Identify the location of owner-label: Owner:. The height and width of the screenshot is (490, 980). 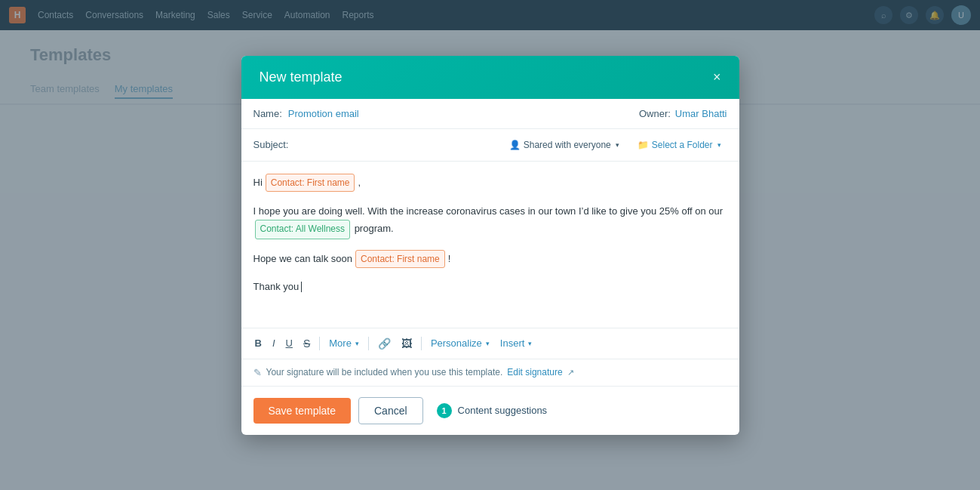
(655, 113).